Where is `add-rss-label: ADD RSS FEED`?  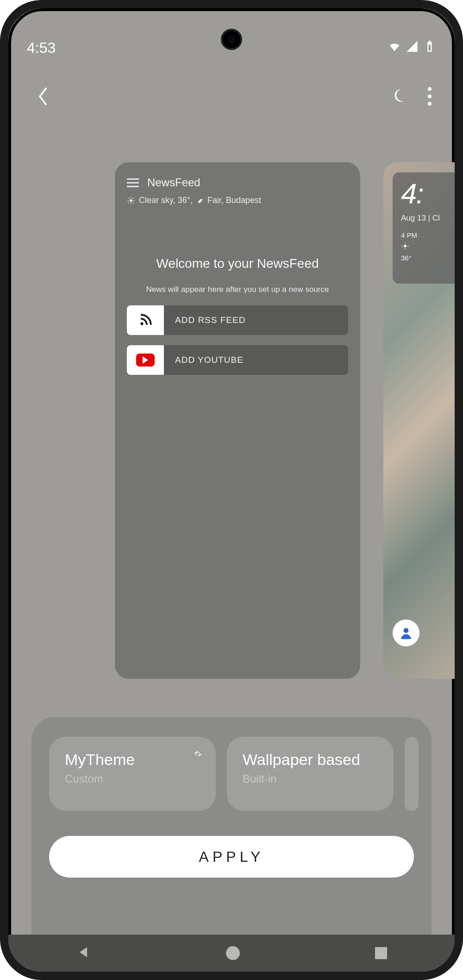
add-rss-label: ADD RSS FEED is located at coordinates (205, 320).